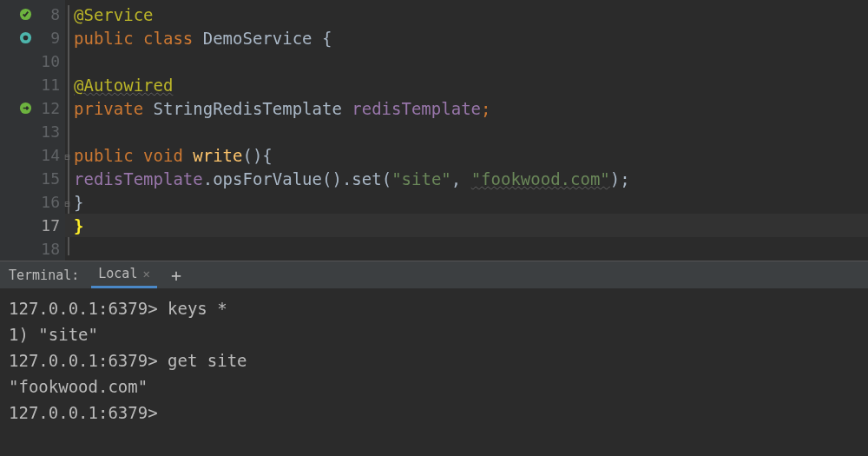 This screenshot has width=868, height=456. What do you see at coordinates (69, 202) in the screenshot?
I see `fold-close-icon: ⊟` at bounding box center [69, 202].